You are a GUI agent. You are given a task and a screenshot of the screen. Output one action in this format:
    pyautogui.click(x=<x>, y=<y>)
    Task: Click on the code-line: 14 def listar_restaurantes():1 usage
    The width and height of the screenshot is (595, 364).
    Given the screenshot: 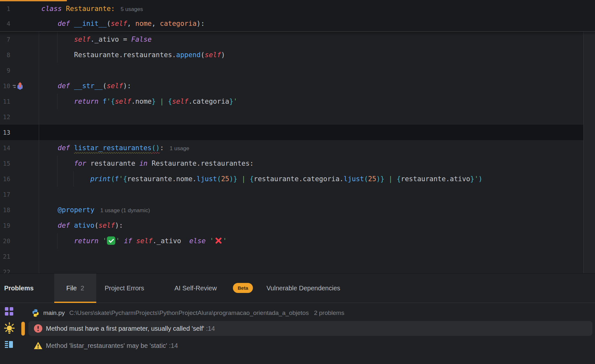 What is the action you would take?
    pyautogui.click(x=298, y=148)
    